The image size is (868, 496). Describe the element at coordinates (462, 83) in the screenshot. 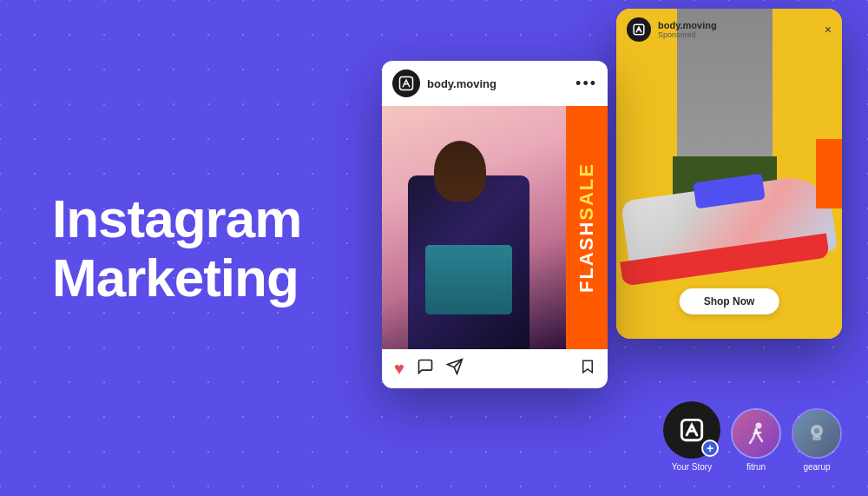

I see `ig-post-username: body.moving` at that location.